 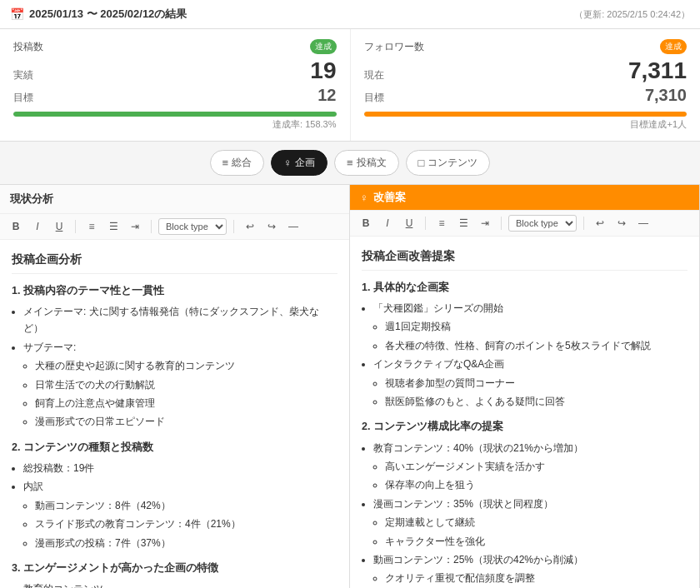 I want to click on right-block-type-select: Block type Paragraph Heading 1, so click(x=542, y=223).